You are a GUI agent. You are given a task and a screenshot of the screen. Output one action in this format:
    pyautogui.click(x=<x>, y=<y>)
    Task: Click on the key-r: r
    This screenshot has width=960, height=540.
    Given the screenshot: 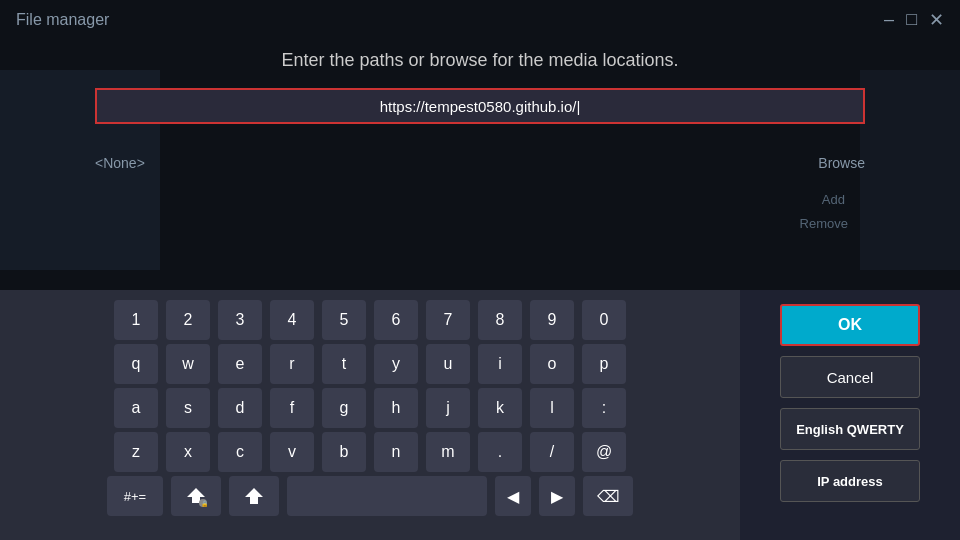 What is the action you would take?
    pyautogui.click(x=292, y=364)
    